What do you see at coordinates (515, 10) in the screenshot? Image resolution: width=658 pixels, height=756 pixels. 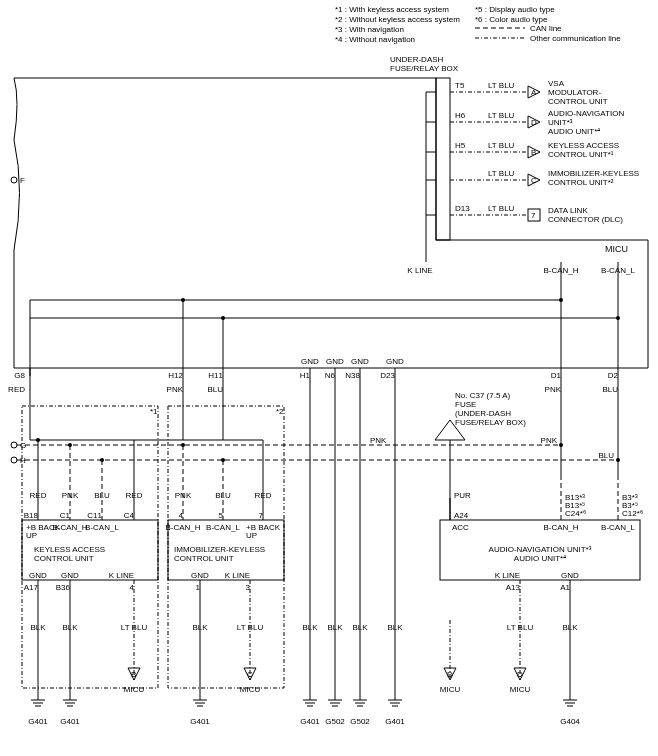 I see `svg-text: *5 : Display audio type` at bounding box center [515, 10].